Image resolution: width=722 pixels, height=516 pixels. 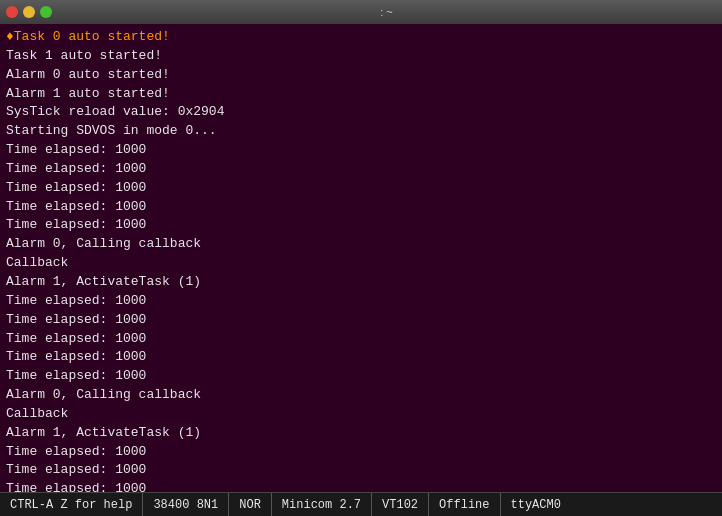 I want to click on minimize-button, so click(x=29, y=12).